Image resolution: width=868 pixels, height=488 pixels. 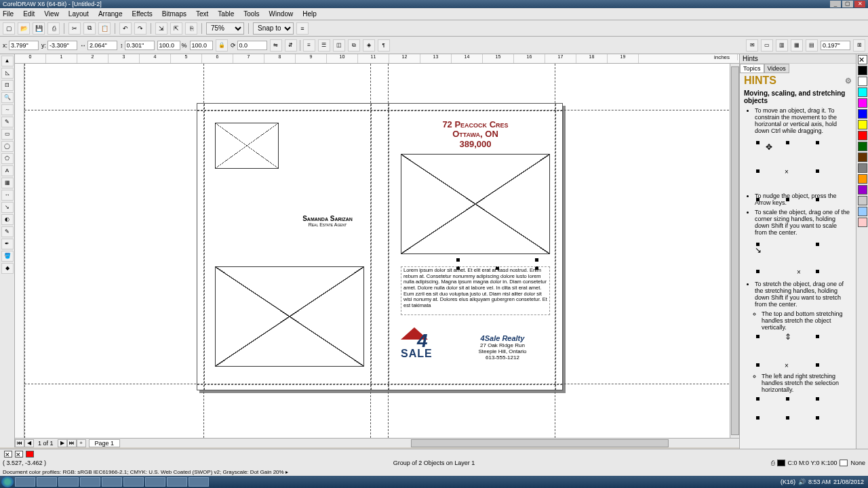 I want to click on copy-icon: ⧉, so click(x=90, y=28).